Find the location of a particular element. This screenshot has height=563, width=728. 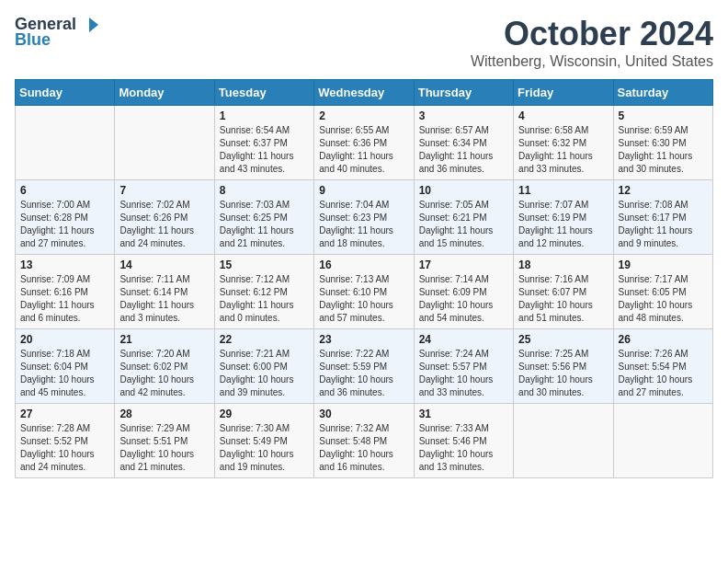

header-day-wednesday: Wednesday is located at coordinates (364, 93).